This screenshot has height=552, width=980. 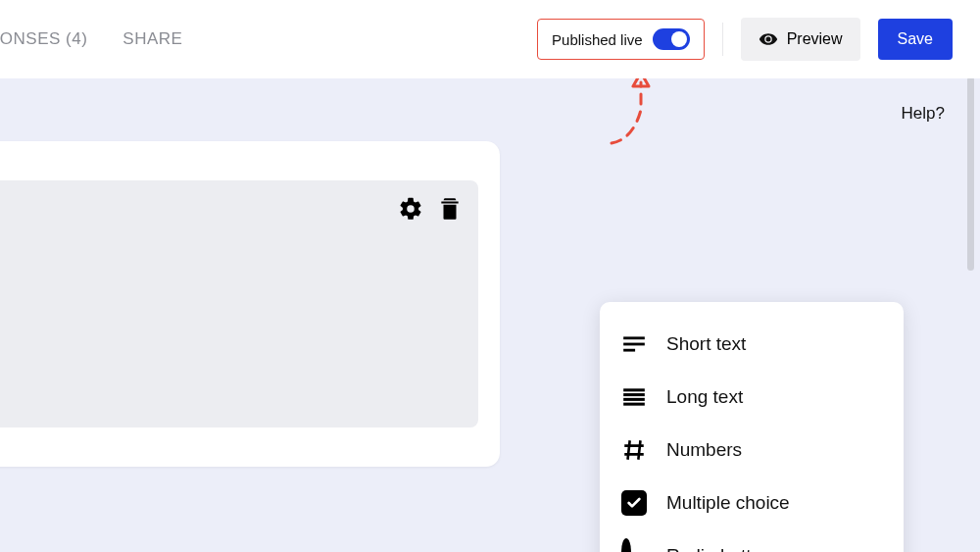 I want to click on header-actions: Published live Preview Save, so click(x=745, y=39).